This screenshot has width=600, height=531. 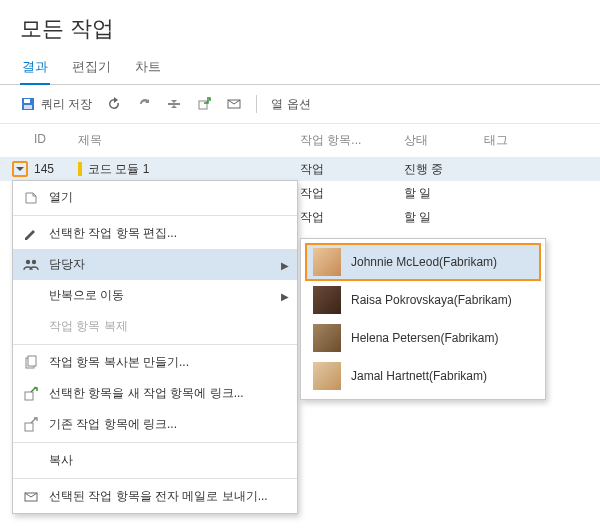 What do you see at coordinates (56, 104) in the screenshot?
I see `save-query-button: 쿼리 저장` at bounding box center [56, 104].